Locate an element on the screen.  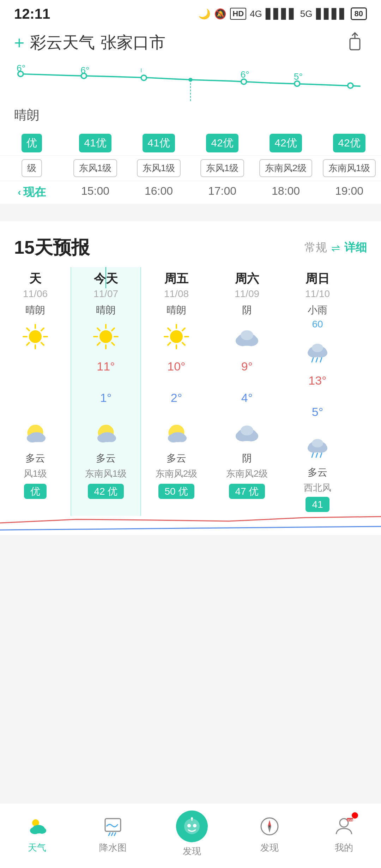
time-row: ‹ 现在 15:00 16:00 17:00 18:00 19:00 is located at coordinates (190, 192).